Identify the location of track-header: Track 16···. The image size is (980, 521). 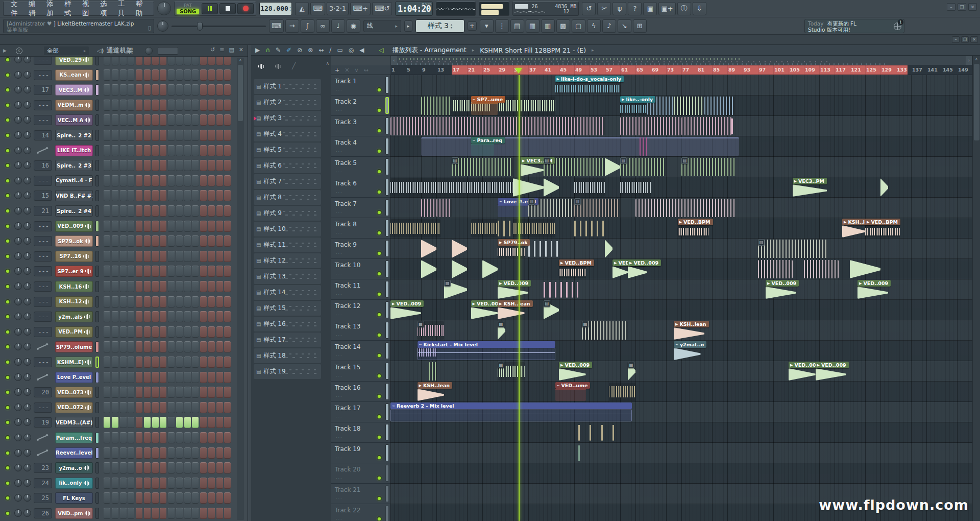
(360, 392).